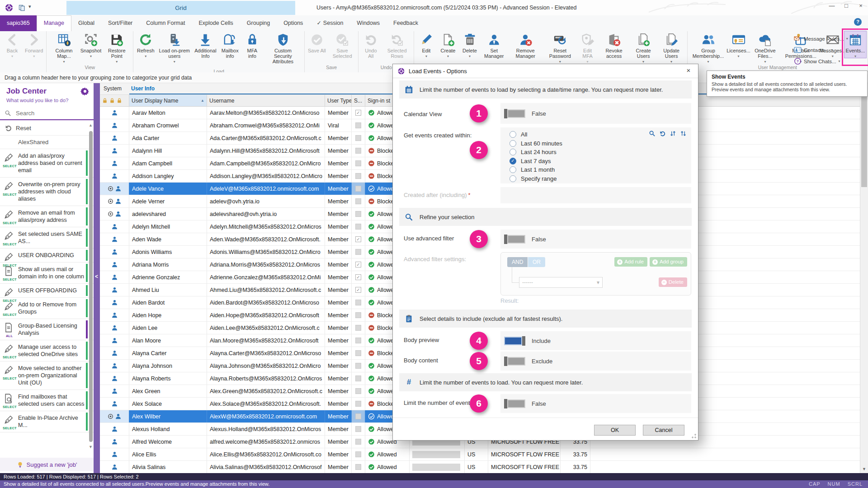 This screenshot has width=868, height=488. I want to click on ribbon-button-forward: Forward ▾, so click(34, 44).